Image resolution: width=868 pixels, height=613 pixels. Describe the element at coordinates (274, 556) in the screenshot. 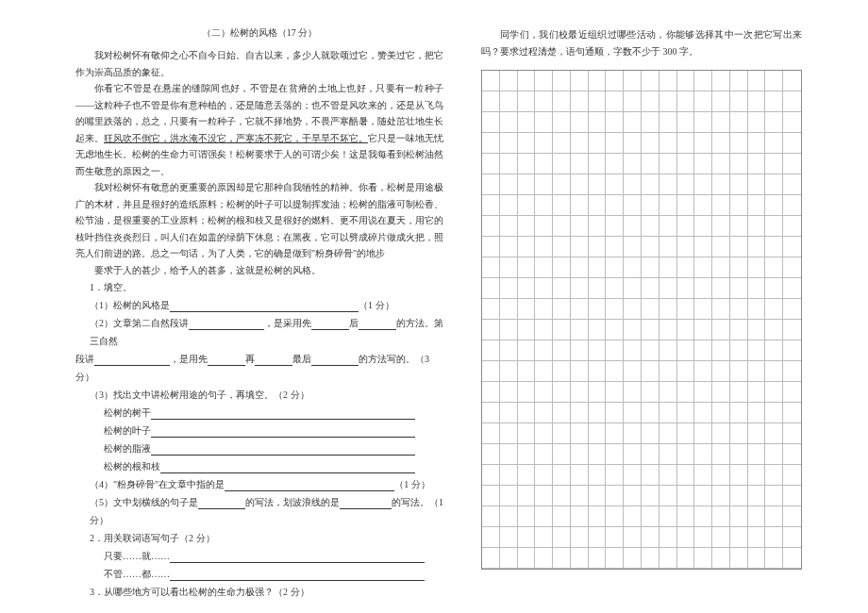

I see `q2a: 只要……就……` at that location.